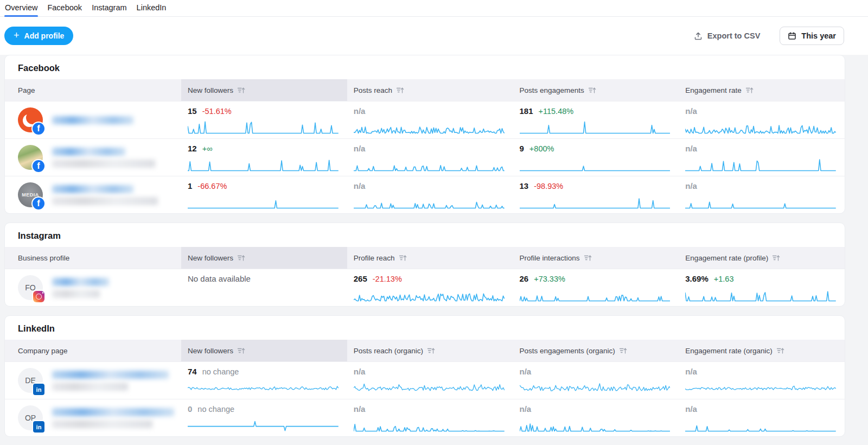 The image size is (868, 445). I want to click on metric-cell: 181+115.48%, so click(596, 120).